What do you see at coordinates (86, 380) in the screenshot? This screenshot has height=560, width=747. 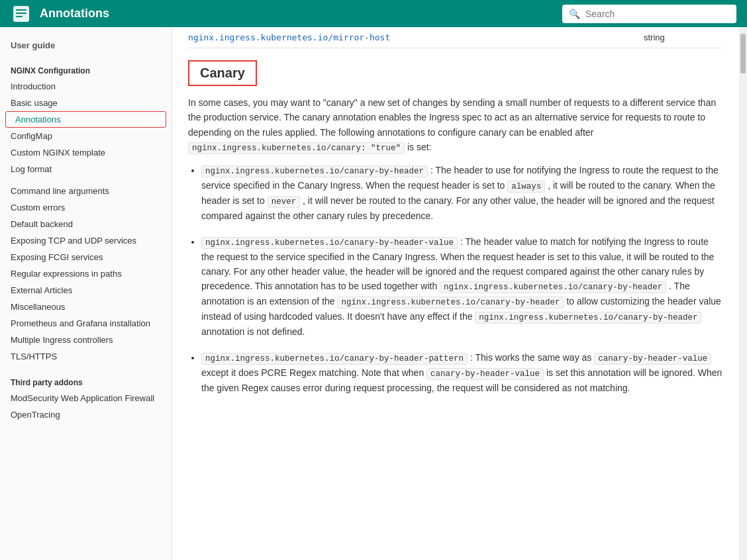 I see `sidebar-group-third-party: Third party addons` at bounding box center [86, 380].